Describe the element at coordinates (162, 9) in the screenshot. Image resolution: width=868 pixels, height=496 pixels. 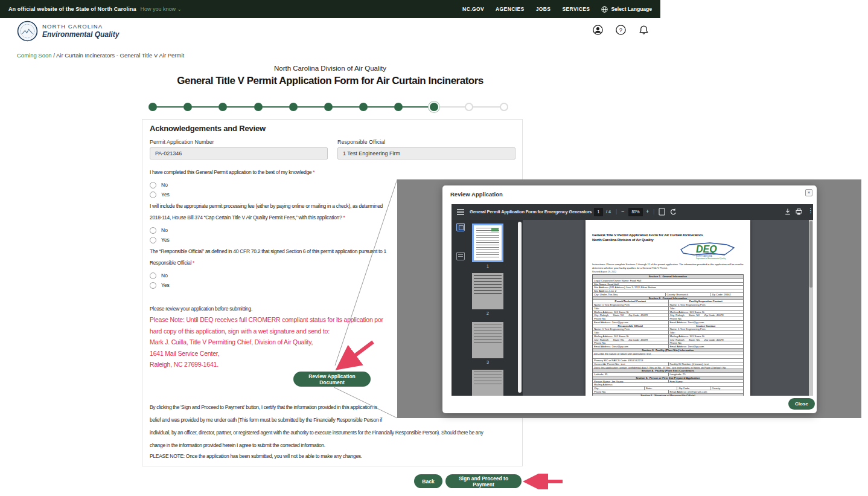
I see `how-you-know-link: How you know ⌄` at that location.